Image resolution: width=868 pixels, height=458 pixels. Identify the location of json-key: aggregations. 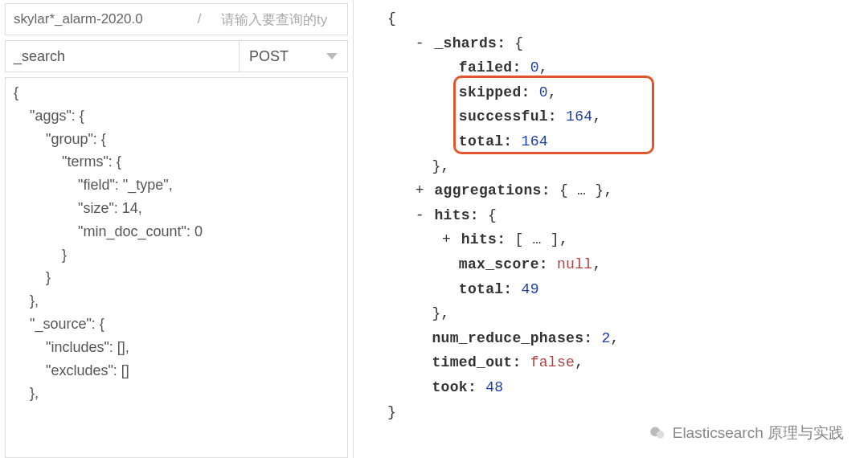
(487, 190).